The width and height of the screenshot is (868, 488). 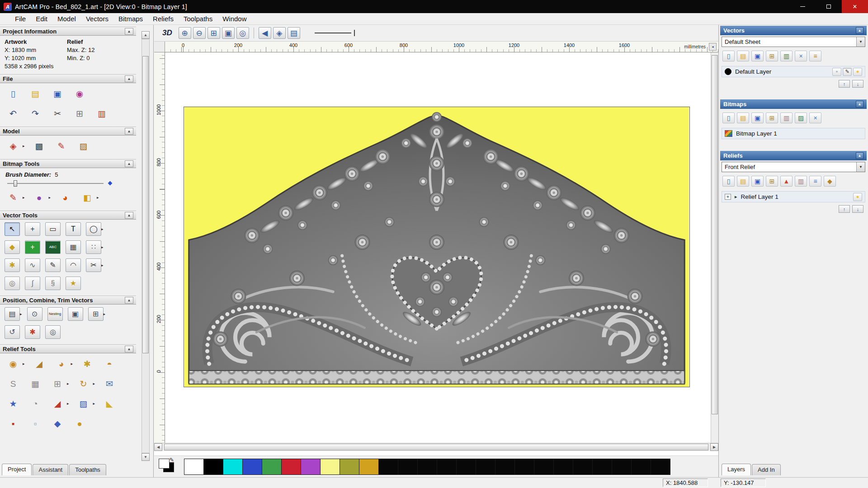 I want to click on panel-scroll-down-button: ▼, so click(x=146, y=457).